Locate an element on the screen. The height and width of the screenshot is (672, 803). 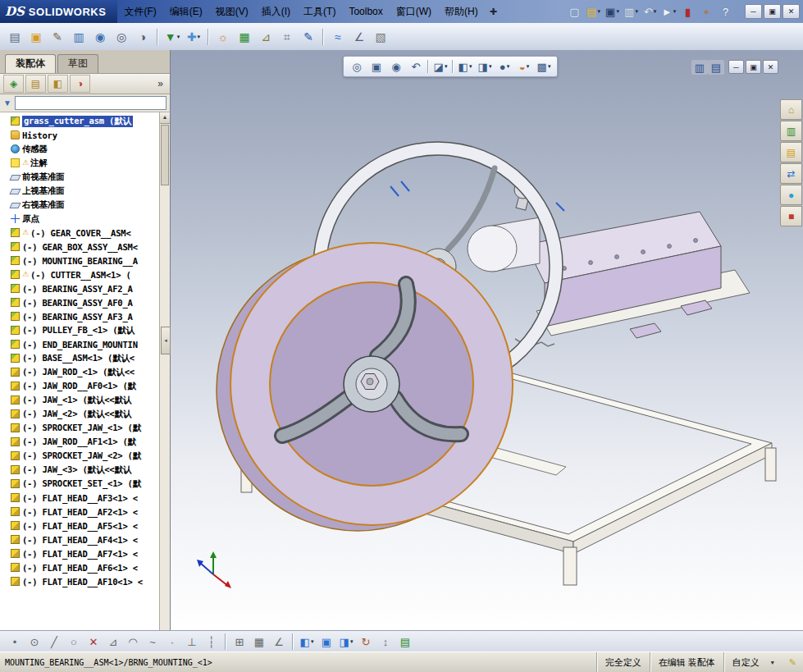
rectangle-pattern-icon: ⊞ is located at coordinates (240, 642).